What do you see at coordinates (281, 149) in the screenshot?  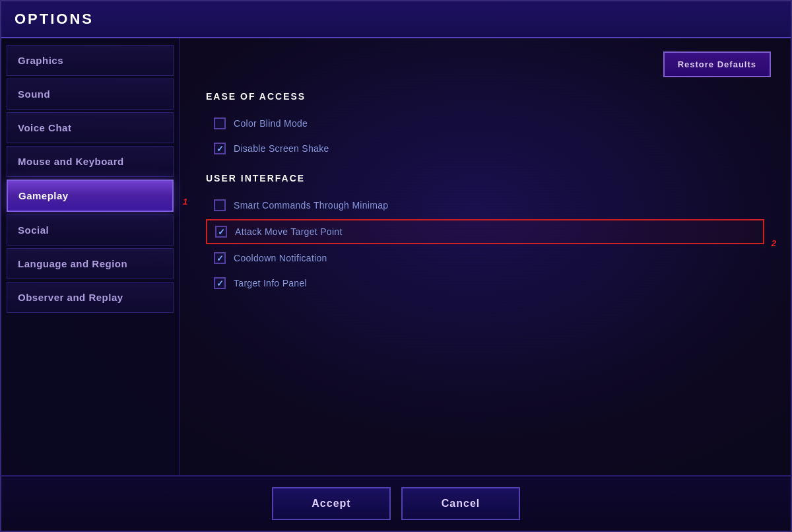 I see `option-label-disable-screen-shake: Disable Screen Shake` at bounding box center [281, 149].